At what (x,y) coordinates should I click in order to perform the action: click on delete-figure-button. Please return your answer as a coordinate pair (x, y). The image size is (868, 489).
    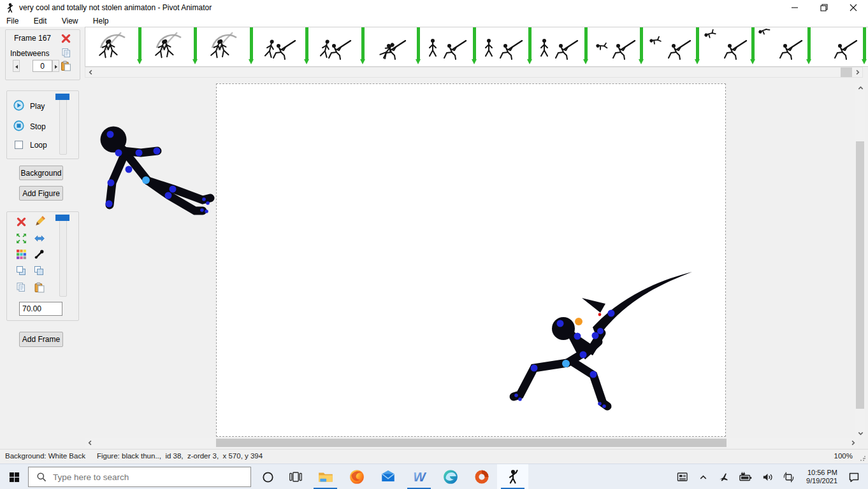
    Looking at the image, I should click on (22, 222).